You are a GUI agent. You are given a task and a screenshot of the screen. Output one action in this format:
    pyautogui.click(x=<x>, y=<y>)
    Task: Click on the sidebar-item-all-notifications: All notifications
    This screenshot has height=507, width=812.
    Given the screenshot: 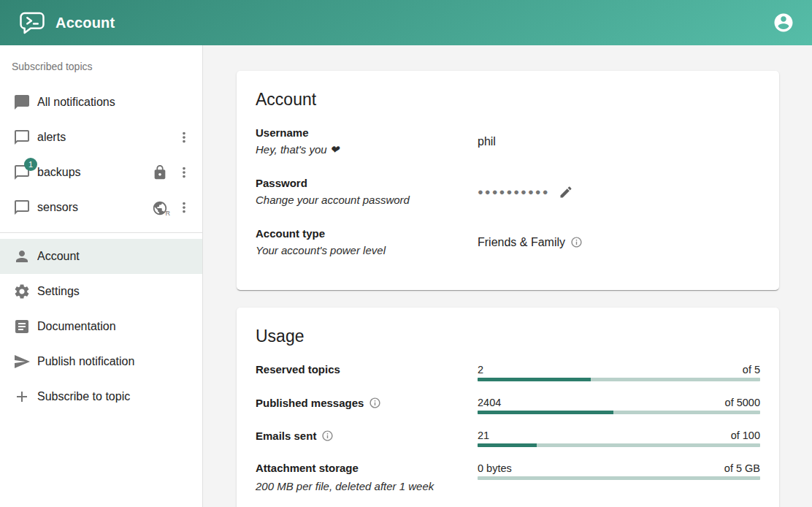 What is the action you would take?
    pyautogui.click(x=101, y=102)
    